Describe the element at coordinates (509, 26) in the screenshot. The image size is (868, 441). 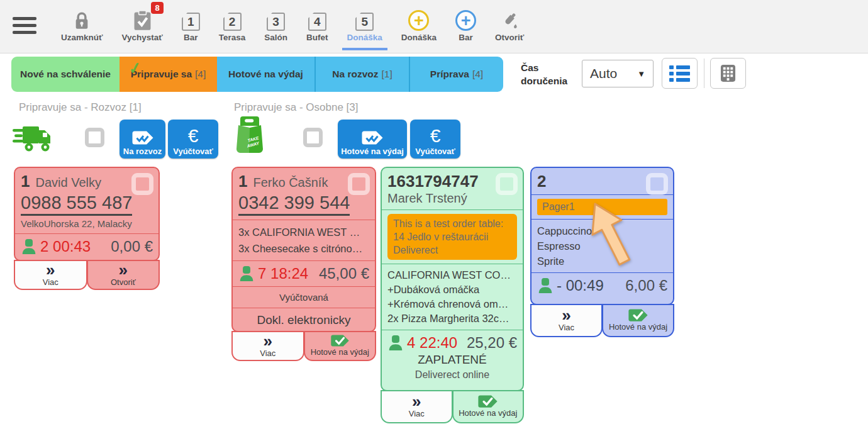
I see `toolbar-item-otvorit: Otvoriť` at that location.